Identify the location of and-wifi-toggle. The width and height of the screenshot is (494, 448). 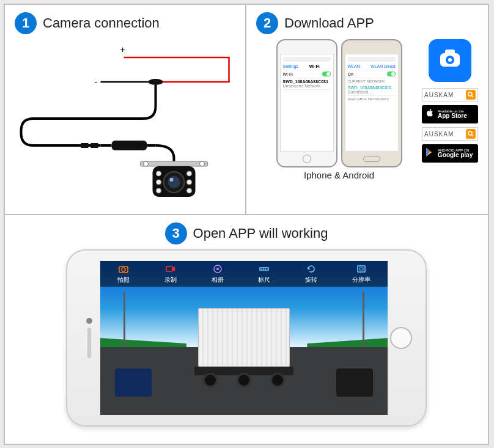
(391, 74).